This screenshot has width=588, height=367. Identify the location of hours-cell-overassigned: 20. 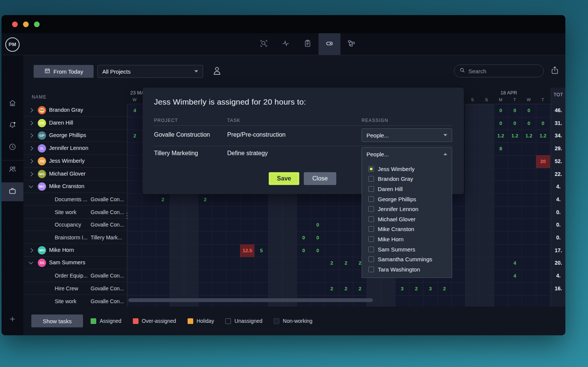
(543, 162).